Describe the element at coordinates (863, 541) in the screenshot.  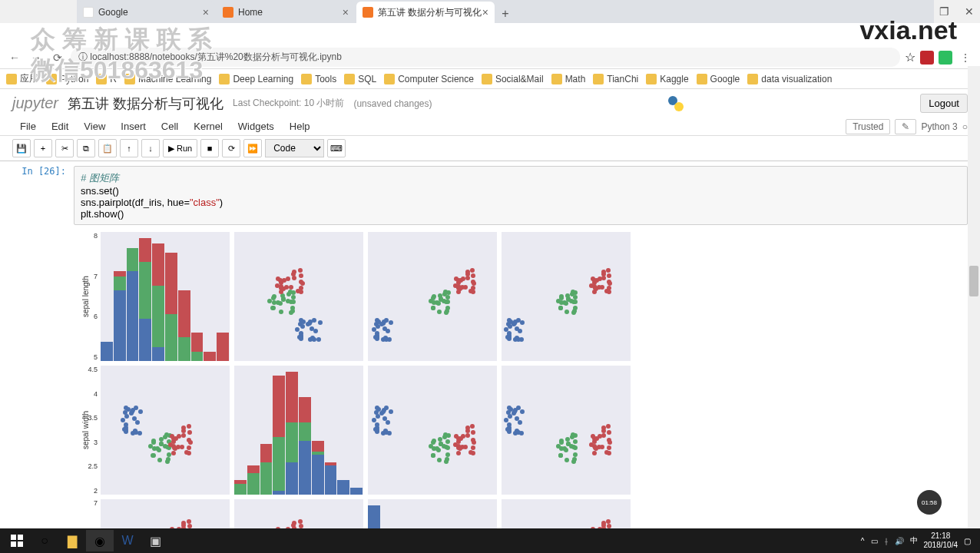
I see `tray-chevron-icon: ^` at that location.